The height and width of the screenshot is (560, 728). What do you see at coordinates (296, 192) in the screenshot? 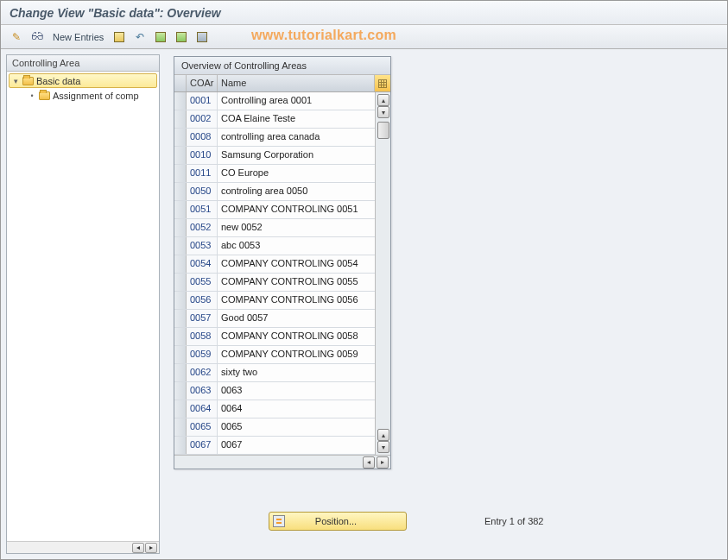
I see `cell-name: controling area 0050` at bounding box center [296, 192].